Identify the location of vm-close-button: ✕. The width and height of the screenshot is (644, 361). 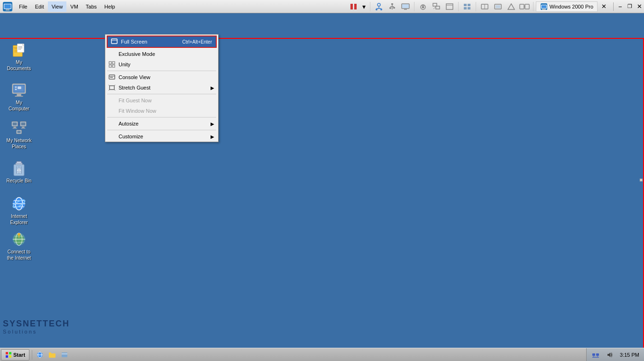
(604, 7).